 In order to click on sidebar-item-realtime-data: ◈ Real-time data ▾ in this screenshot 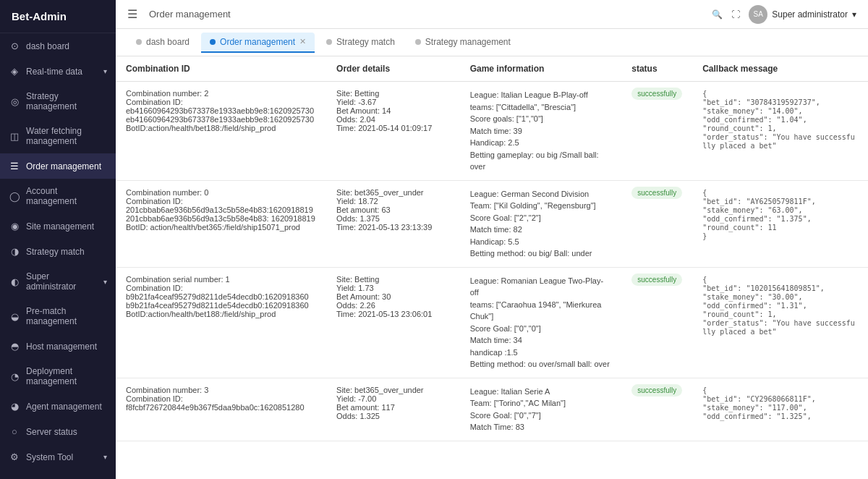, I will do `click(58, 71)`.